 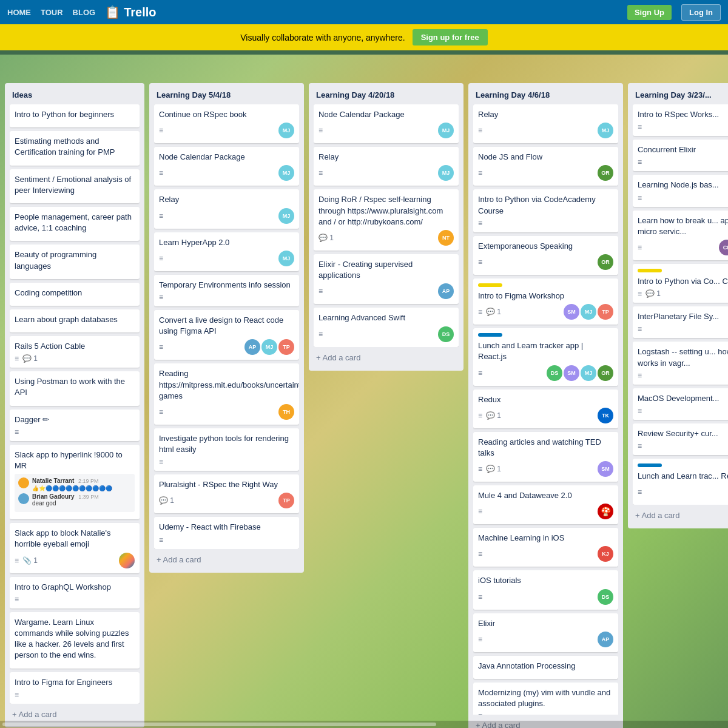 I want to click on promo-signup-button: Sign up for free, so click(x=450, y=38).